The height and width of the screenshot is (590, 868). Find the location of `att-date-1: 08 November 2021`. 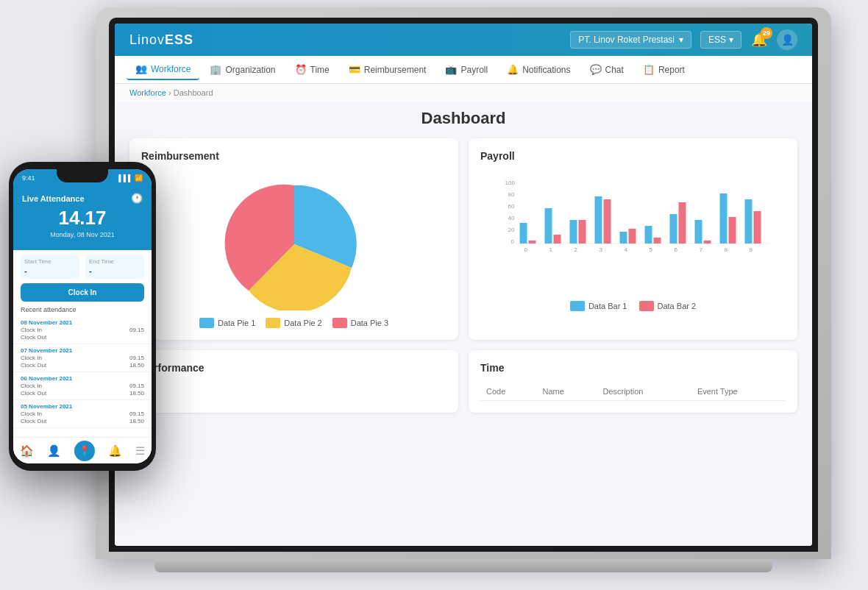

att-date-1: 08 November 2021 is located at coordinates (82, 322).